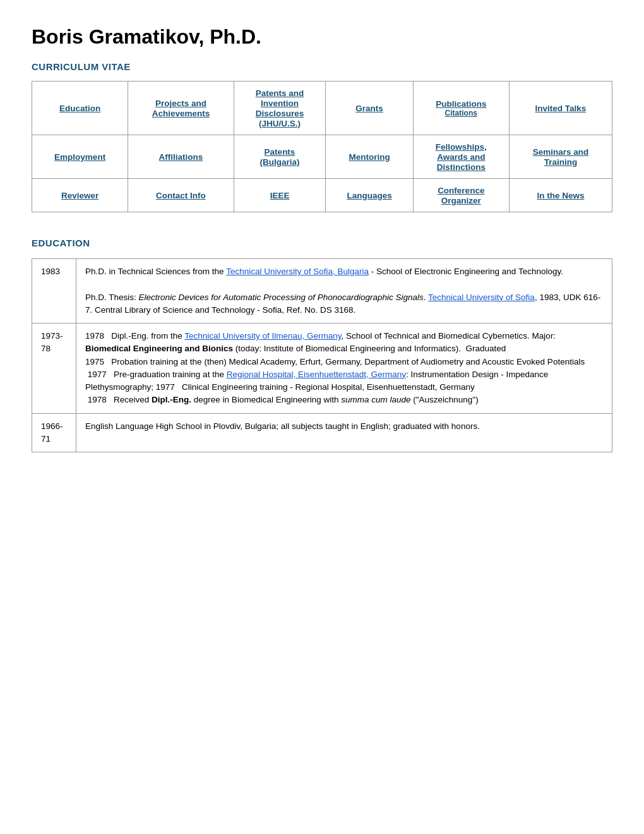 This screenshot has height=834, width=644. Describe the element at coordinates (461, 157) in the screenshot. I see `nav-link-fellowships: Fellowships,Awards andDistinctions` at that location.